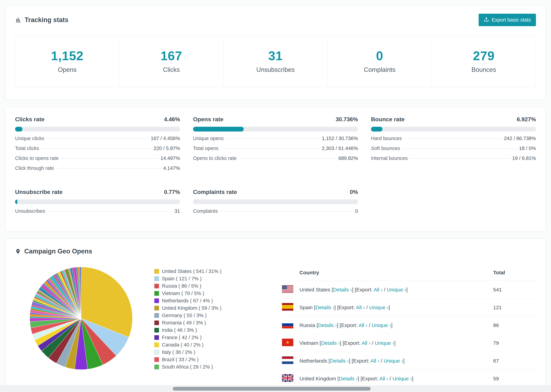  Describe the element at coordinates (177, 211) in the screenshot. I see `rate-detail-value: 31` at that location.